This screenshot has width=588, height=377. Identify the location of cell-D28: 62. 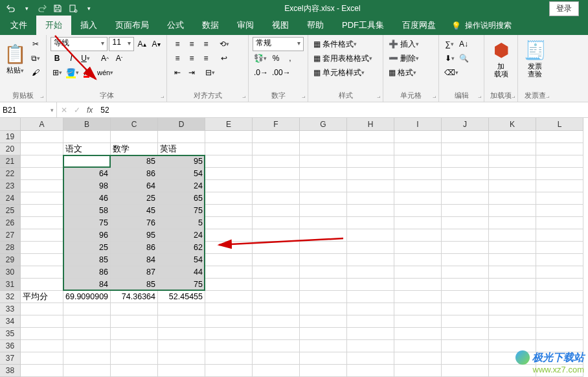
(181, 247).